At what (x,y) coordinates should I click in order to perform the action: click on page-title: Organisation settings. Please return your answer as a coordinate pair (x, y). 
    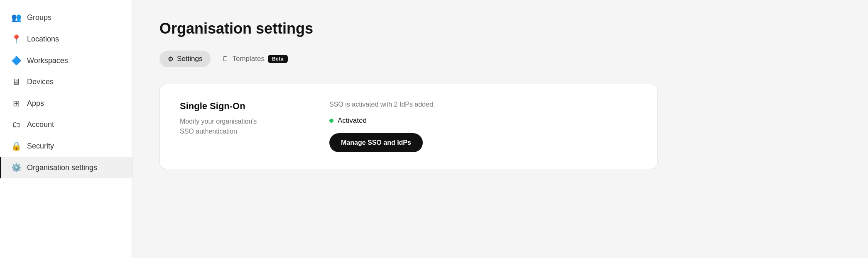
    Looking at the image, I should click on (500, 29).